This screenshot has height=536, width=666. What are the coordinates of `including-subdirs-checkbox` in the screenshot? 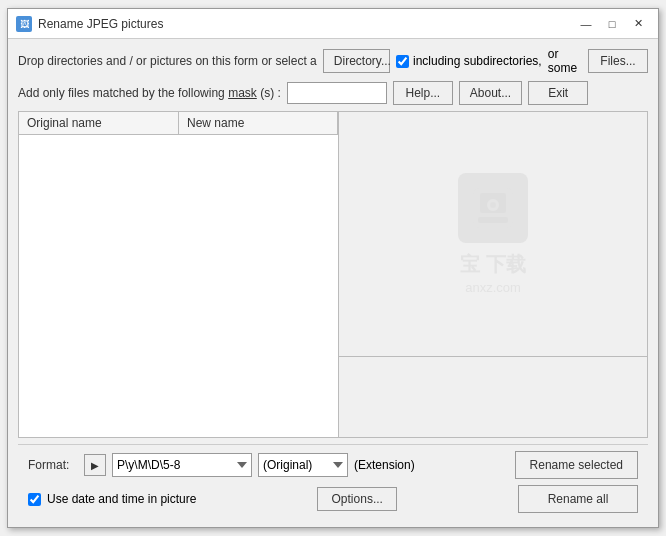 It's located at (402, 62).